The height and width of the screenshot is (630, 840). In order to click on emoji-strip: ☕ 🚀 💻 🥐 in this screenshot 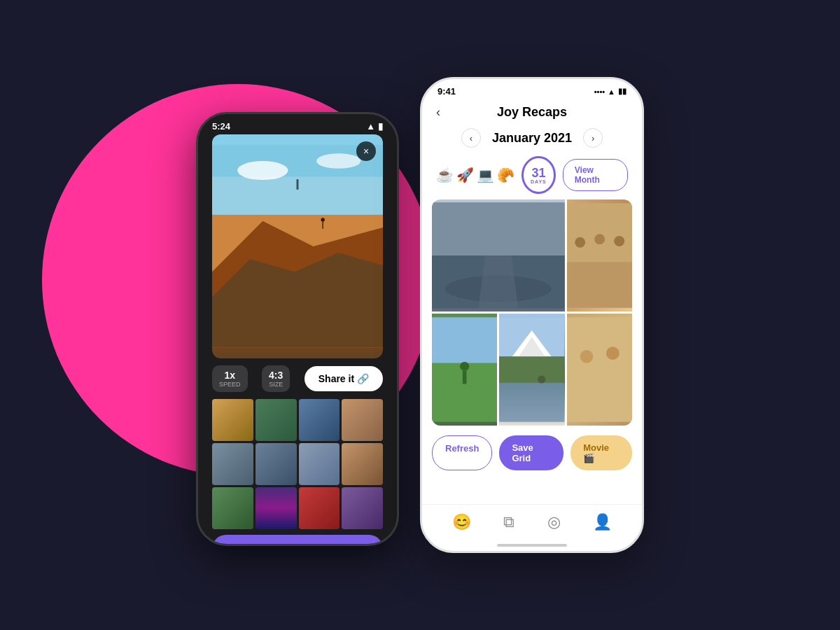, I will do `click(475, 175)`.